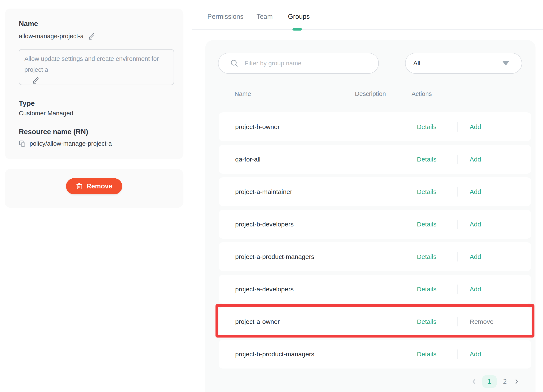 This screenshot has width=543, height=392. Describe the element at coordinates (489, 381) in the screenshot. I see `pagination-page-1: 1` at that location.